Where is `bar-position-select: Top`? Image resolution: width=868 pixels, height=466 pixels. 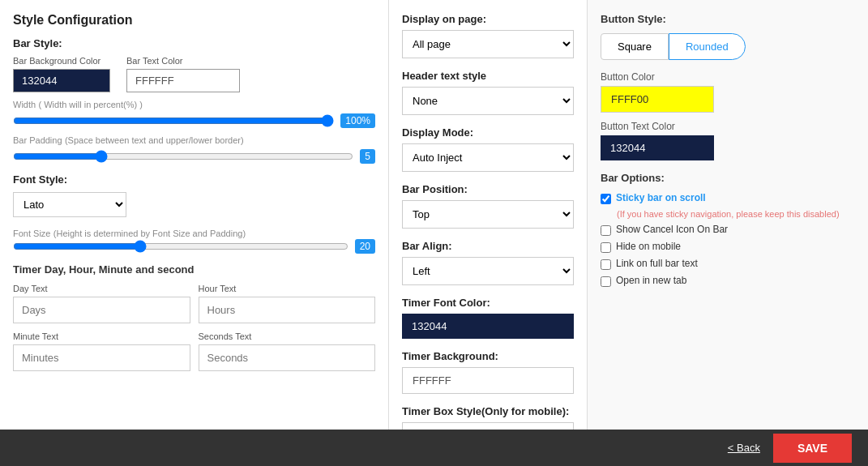 bar-position-select: Top is located at coordinates (488, 214).